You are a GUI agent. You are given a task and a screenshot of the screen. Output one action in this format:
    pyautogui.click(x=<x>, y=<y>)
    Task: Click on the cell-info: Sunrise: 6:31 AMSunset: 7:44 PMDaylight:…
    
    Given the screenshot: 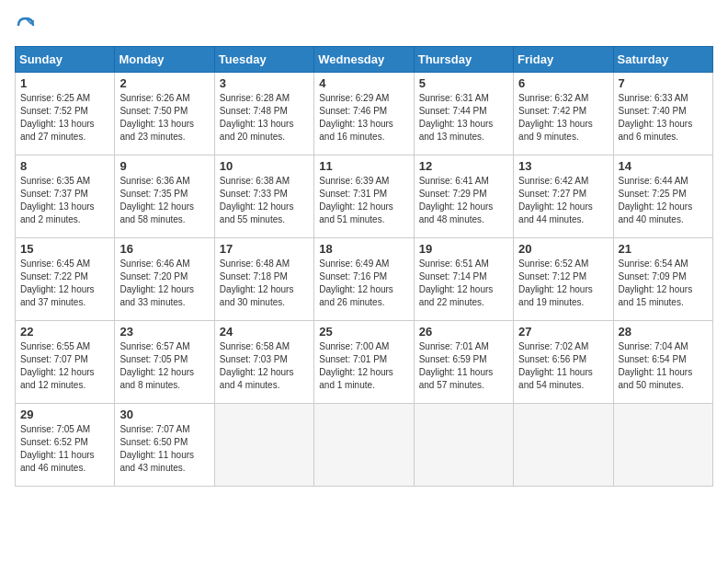 What is the action you would take?
    pyautogui.click(x=456, y=118)
    